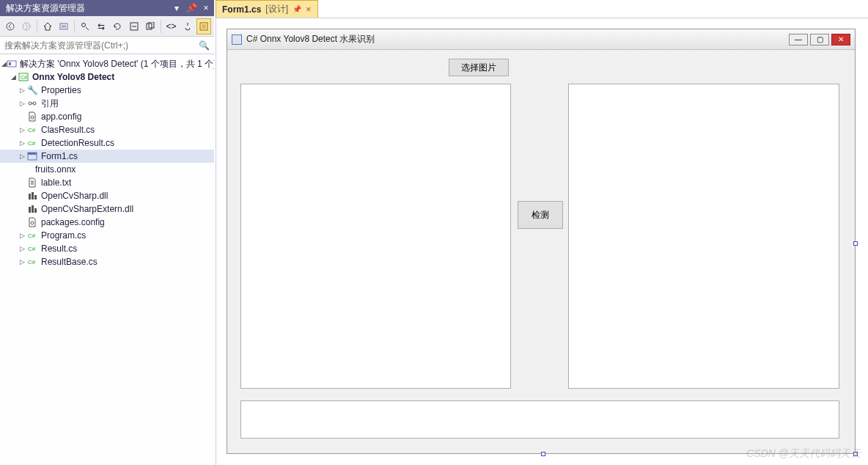 This screenshot has width=868, height=465. Describe the element at coordinates (107, 262) in the screenshot. I see `tree-item: ▷ C# ResultBase.cs` at that location.